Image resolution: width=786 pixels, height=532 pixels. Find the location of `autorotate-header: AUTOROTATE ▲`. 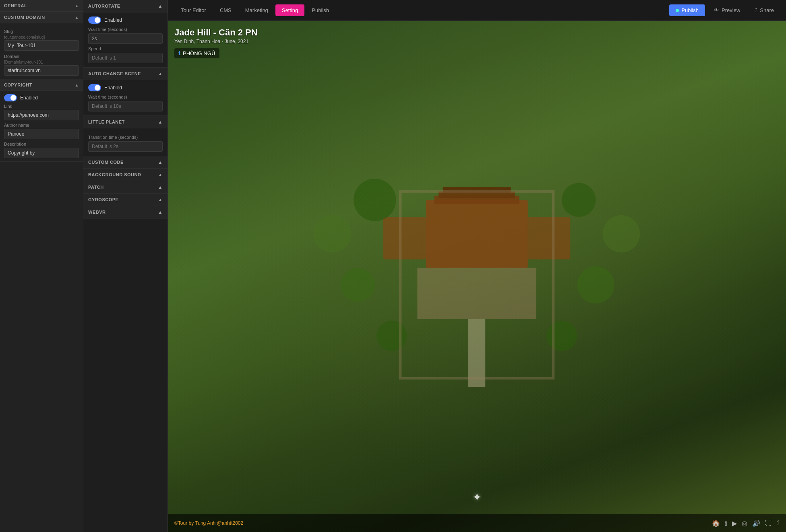

autorotate-header: AUTOROTATE ▲ is located at coordinates (126, 6).